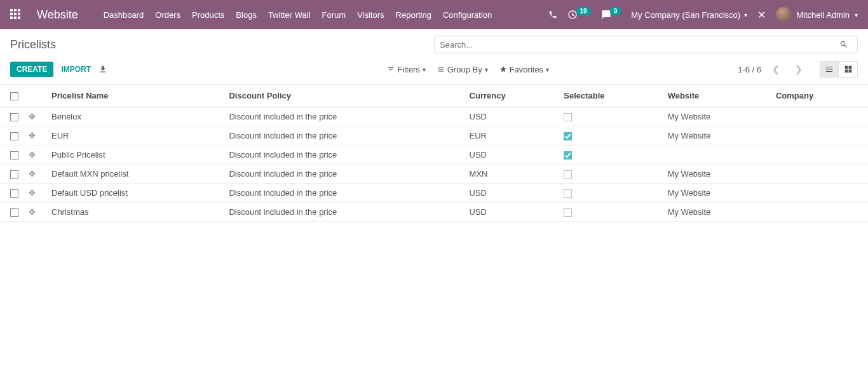 The image size is (868, 387). What do you see at coordinates (135, 212) in the screenshot?
I see `cell-name: Christmas` at bounding box center [135, 212].